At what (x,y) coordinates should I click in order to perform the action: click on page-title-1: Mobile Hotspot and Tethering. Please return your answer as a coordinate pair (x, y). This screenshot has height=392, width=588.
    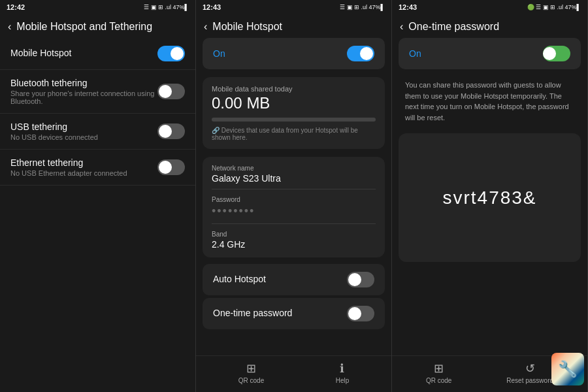
    Looking at the image, I should click on (84, 27).